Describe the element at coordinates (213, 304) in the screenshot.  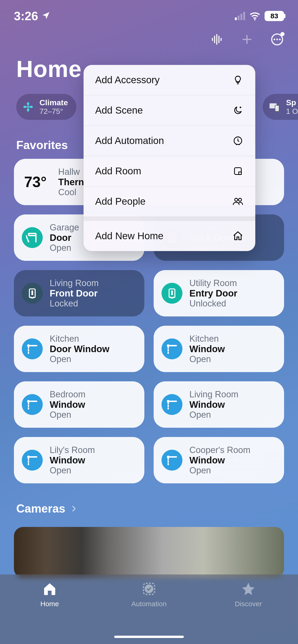
I see `tile-state: Unlocked` at that location.